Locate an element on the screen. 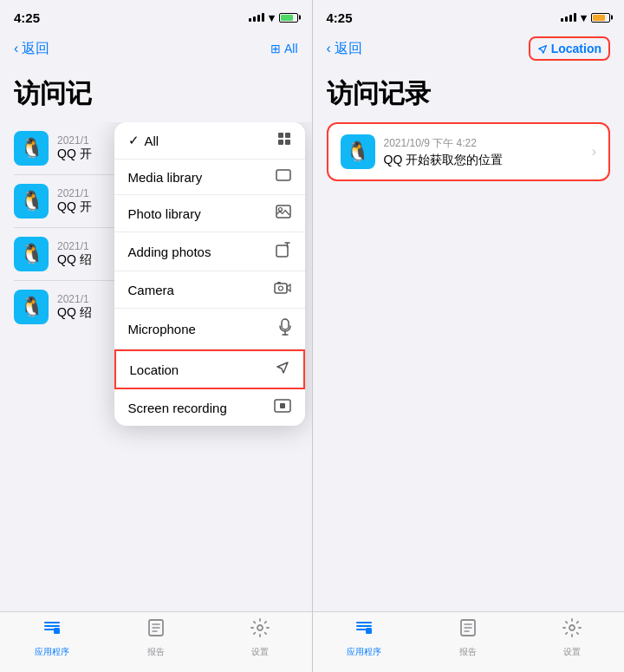  location-record-item: 🐧 2021/10/9 下午 4:22 QQ 开始获取您的位置 › is located at coordinates (469, 152).